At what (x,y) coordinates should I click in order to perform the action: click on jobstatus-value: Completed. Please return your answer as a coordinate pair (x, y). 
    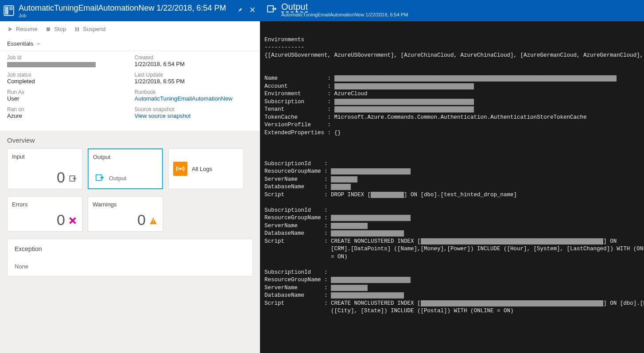
    Looking at the image, I should click on (66, 81).